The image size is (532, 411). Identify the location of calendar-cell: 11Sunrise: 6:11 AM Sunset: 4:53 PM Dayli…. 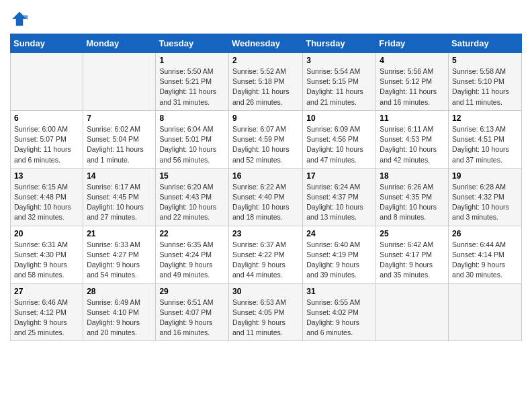
(412, 139).